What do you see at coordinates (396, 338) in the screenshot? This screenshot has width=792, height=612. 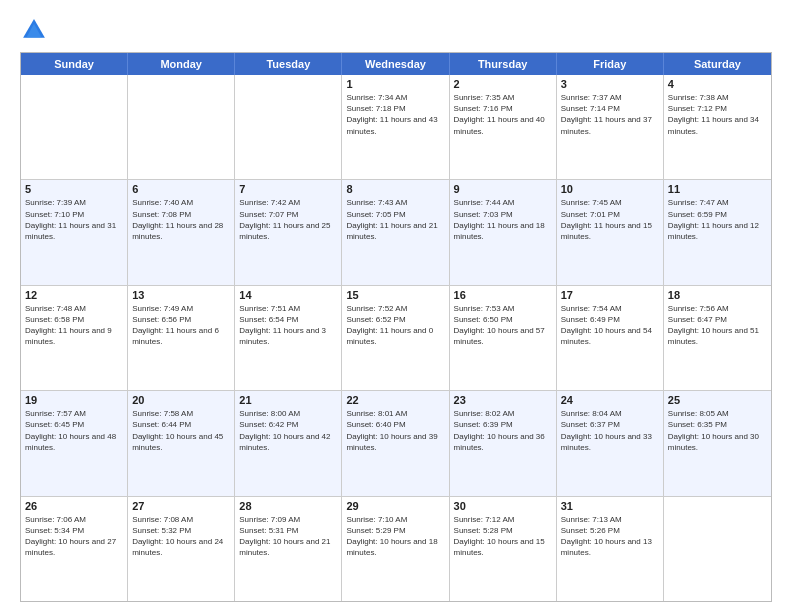 I see `day-cell-15: 15Sunrise: 7:52 AM Sunset: 6:52 PM Dayli…` at bounding box center [396, 338].